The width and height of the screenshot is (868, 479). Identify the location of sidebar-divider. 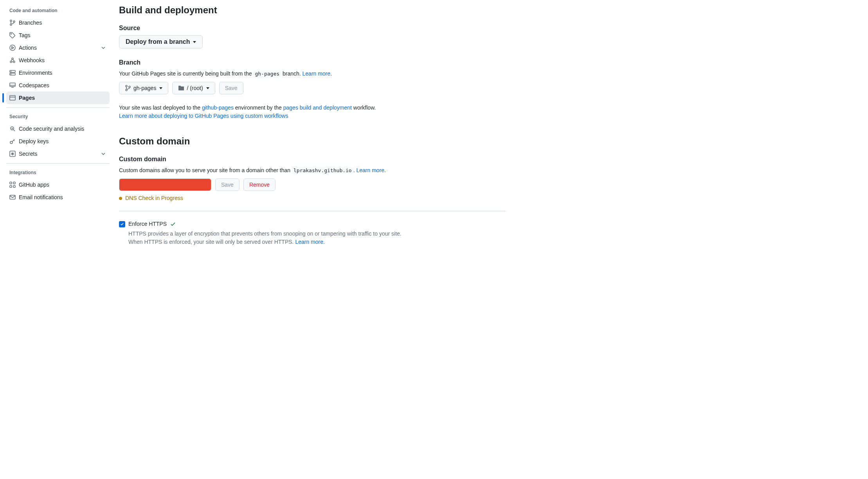
(58, 107).